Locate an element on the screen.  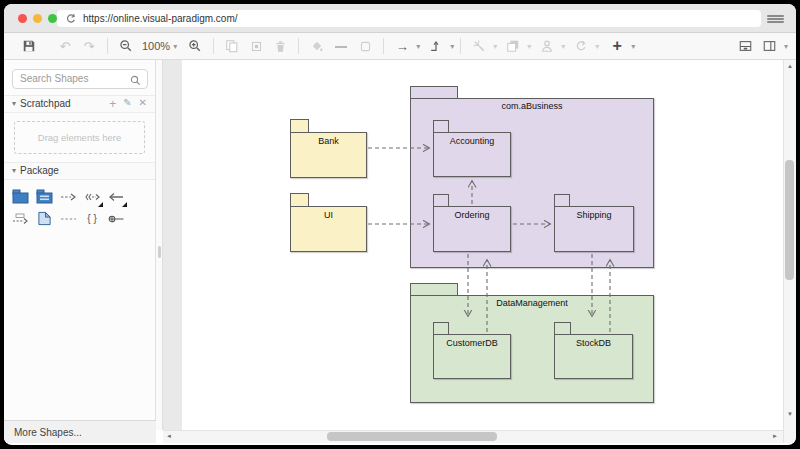
rotate-icon is located at coordinates (581, 46).